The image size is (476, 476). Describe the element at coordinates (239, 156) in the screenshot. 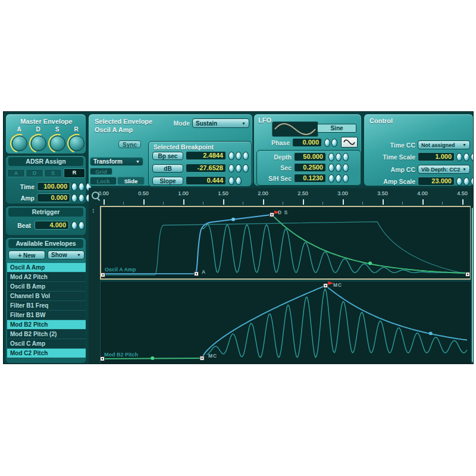

I see `bp-sec-gems` at that location.